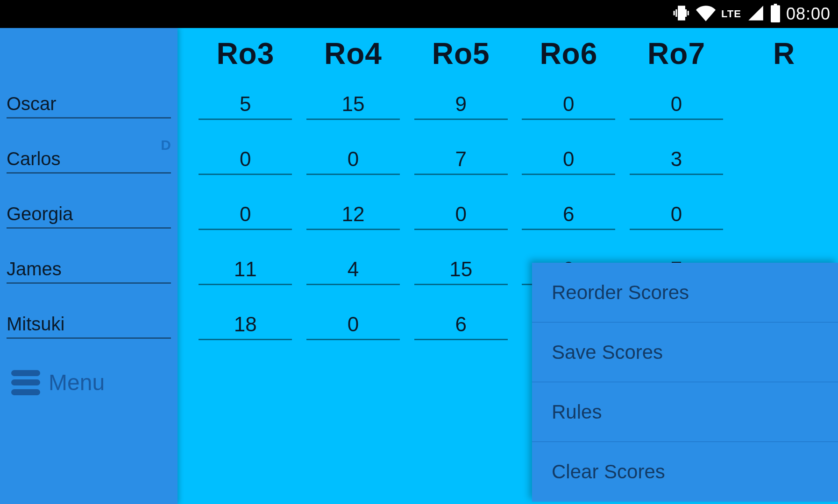  Describe the element at coordinates (676, 161) in the screenshot. I see `score-cell: 3` at that location.